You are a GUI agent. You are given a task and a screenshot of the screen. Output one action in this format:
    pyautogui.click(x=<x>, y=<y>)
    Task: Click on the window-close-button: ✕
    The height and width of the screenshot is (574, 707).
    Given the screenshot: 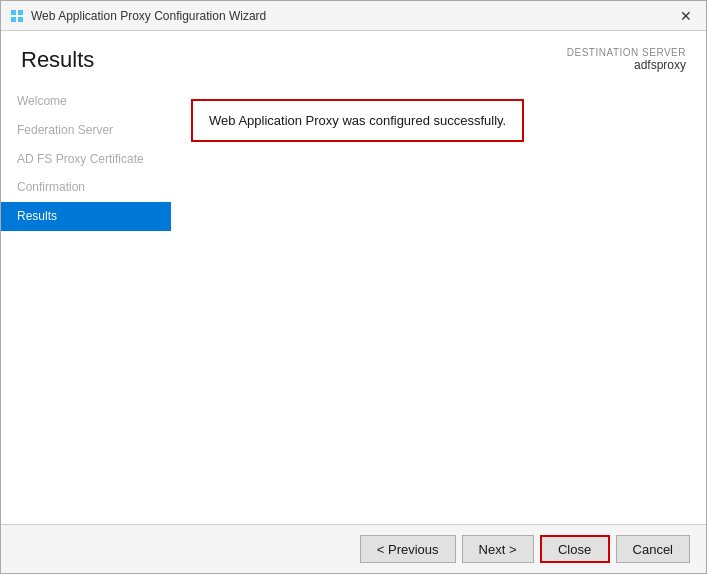 What is the action you would take?
    pyautogui.click(x=686, y=16)
    